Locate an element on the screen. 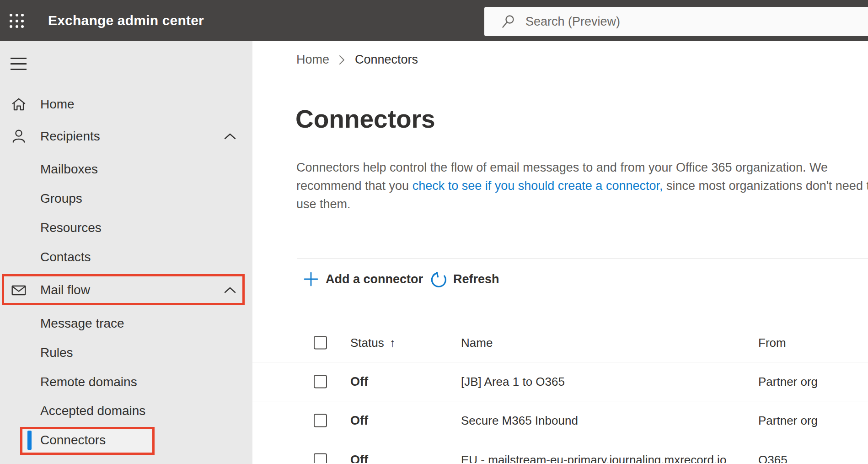  selected-indicator-bar is located at coordinates (29, 440).